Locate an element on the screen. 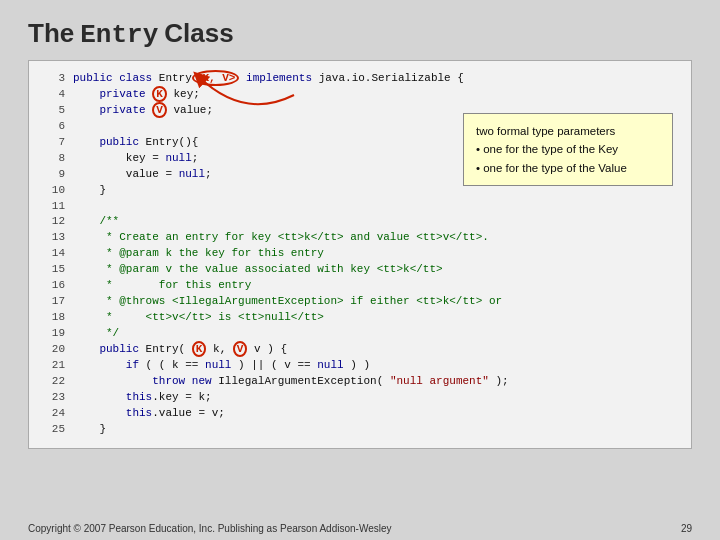  title-suffix: Class is located at coordinates (198, 34).